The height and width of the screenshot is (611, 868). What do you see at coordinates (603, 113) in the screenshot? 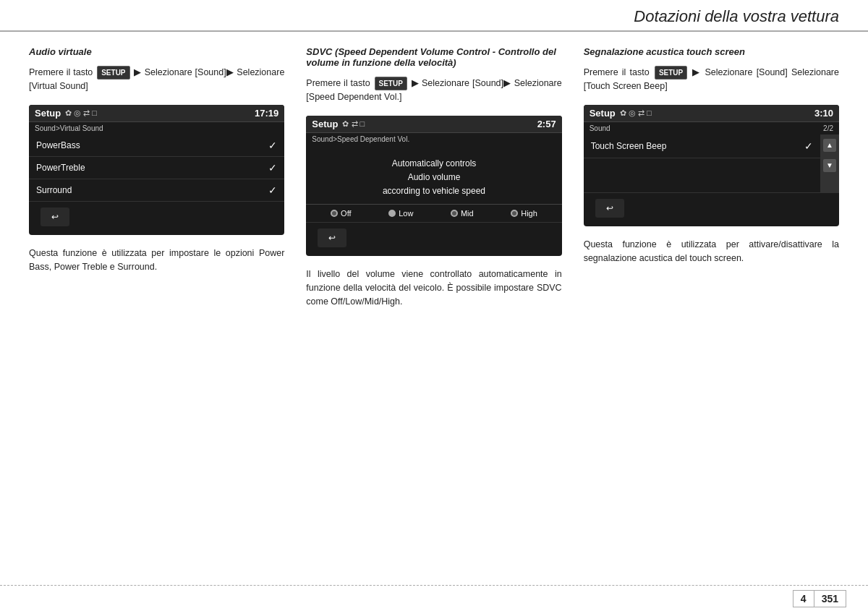
I see `setup-title-3: Setup` at bounding box center [603, 113].